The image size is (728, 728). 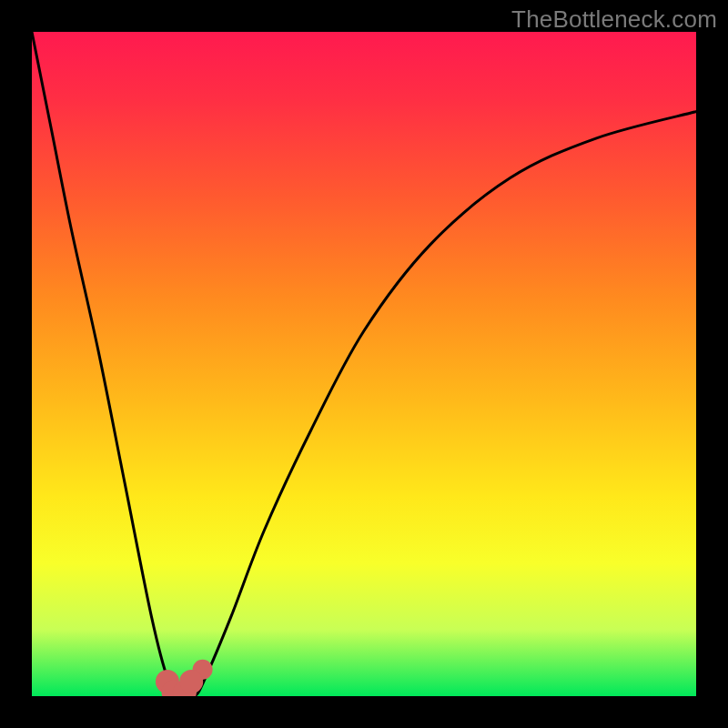 I want to click on watermark-text: TheBottleneck.com, so click(x=614, y=20).